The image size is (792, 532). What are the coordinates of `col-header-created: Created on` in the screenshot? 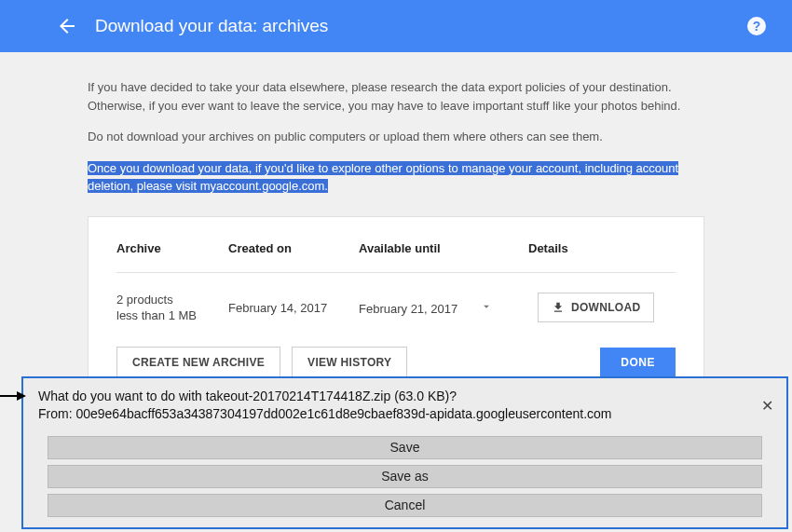 It's located at (294, 248).